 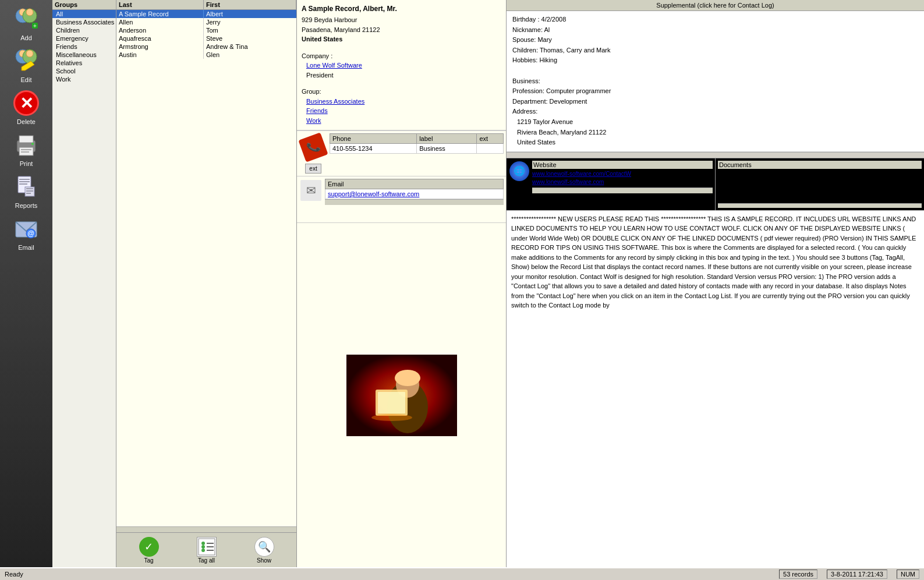 What do you see at coordinates (404, 121) in the screenshot?
I see `group-item-2: Work` at bounding box center [404, 121].